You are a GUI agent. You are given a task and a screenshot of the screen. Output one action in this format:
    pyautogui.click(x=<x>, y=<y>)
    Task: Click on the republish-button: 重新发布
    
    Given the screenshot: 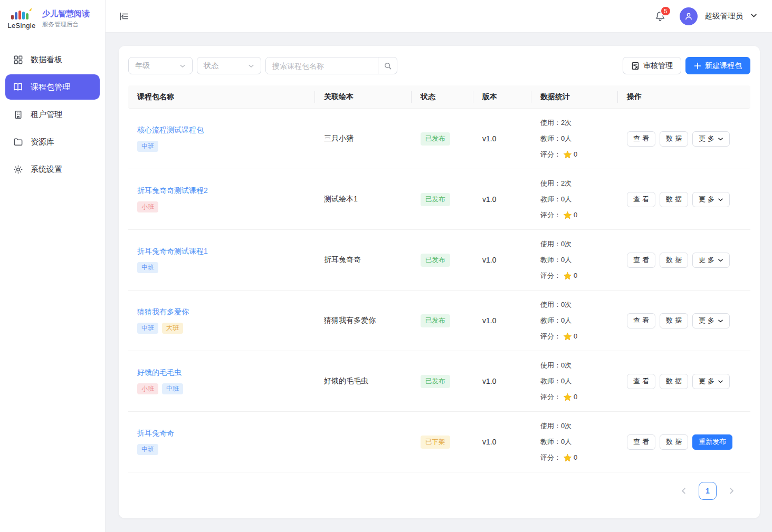 What is the action you would take?
    pyautogui.click(x=712, y=442)
    